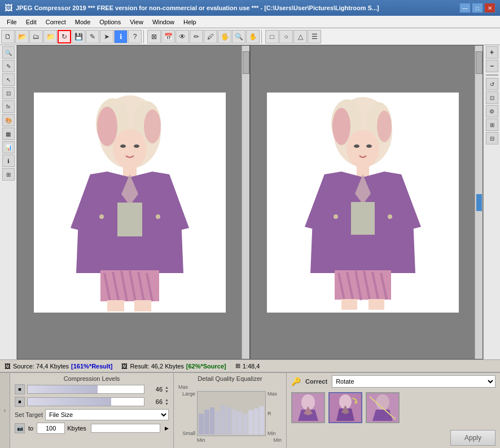  I want to click on tb-go-button: ➤, so click(107, 37).